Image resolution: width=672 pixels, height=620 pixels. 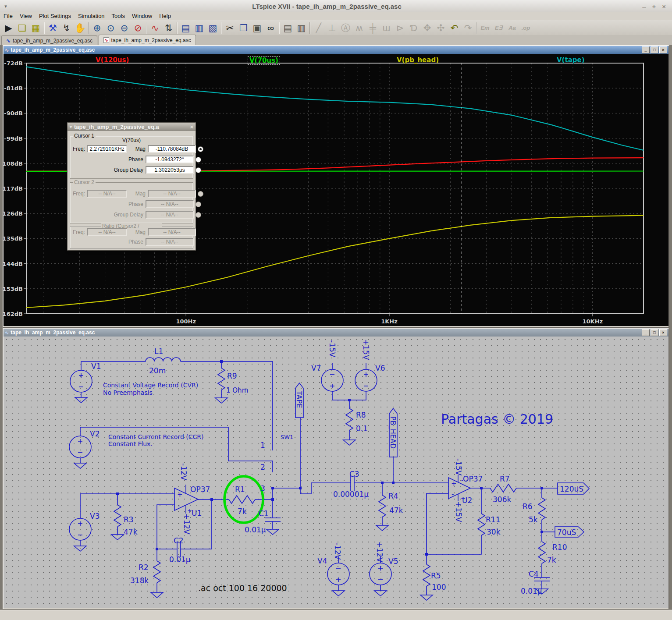 I want to click on schematic-label: 1 Ohm, so click(x=237, y=390).